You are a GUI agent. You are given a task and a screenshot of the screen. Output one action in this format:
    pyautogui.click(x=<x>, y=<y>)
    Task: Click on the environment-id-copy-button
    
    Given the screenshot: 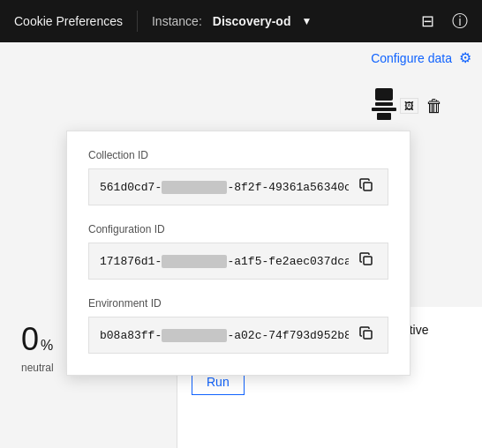 What is the action you would take?
    pyautogui.click(x=366, y=335)
    